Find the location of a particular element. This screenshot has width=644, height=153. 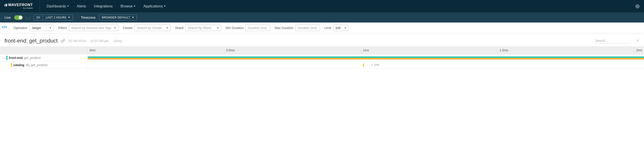

timezone-select: BROWSER DEFAULT is located at coordinates (118, 18).